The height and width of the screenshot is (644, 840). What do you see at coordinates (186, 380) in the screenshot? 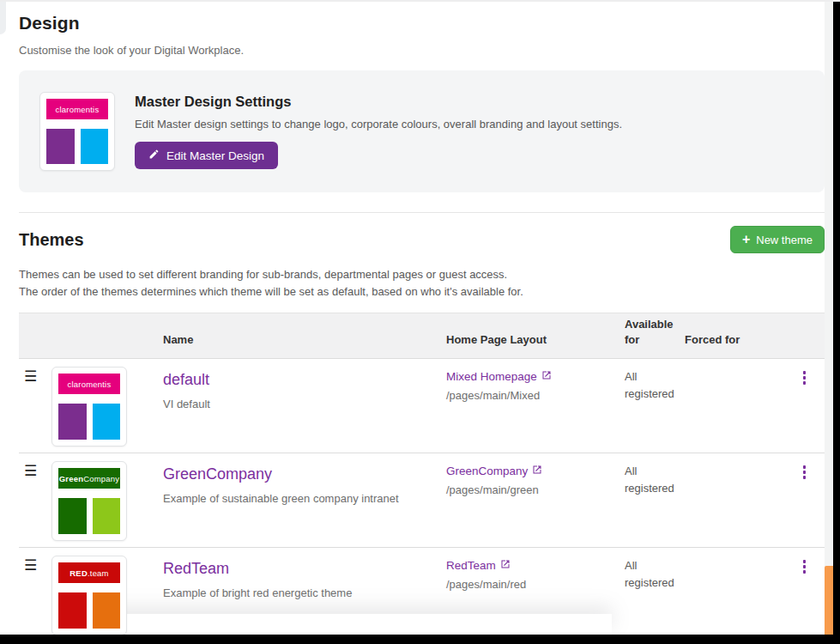
I see `theme-name-link: default` at bounding box center [186, 380].